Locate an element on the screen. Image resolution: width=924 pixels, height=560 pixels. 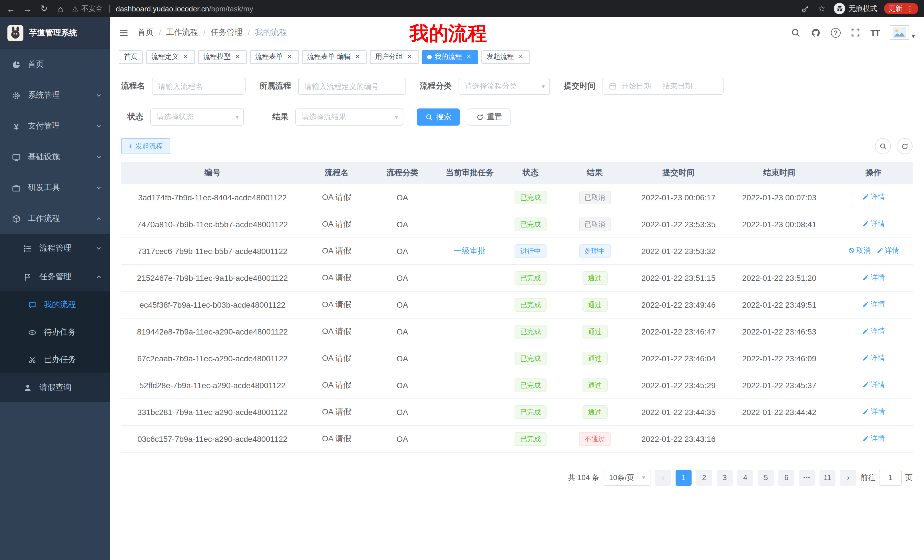
sidebar-item-todo-task: 待办任务 is located at coordinates (55, 332).